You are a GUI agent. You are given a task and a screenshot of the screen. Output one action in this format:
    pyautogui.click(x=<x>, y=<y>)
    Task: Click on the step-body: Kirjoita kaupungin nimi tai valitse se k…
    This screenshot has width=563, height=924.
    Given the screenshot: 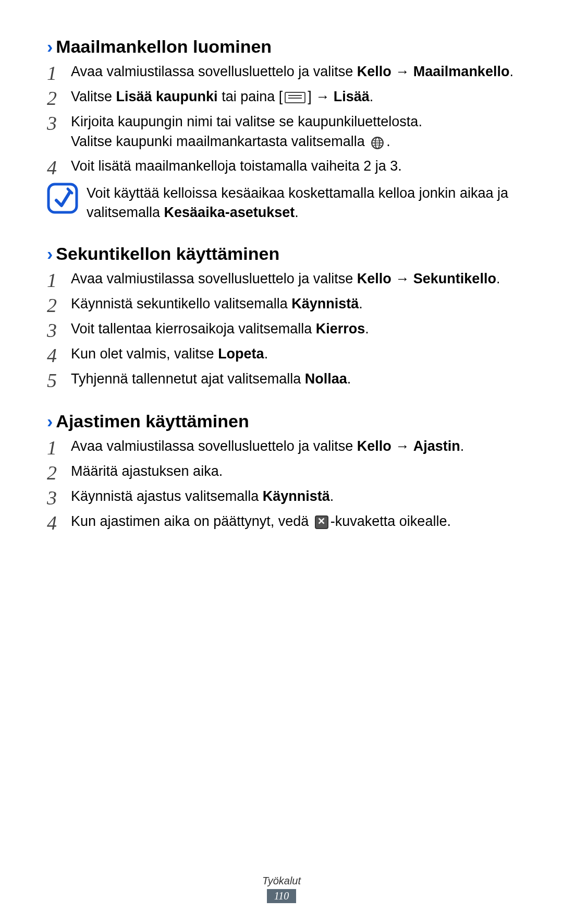 What is the action you would take?
    pyautogui.click(x=293, y=133)
    